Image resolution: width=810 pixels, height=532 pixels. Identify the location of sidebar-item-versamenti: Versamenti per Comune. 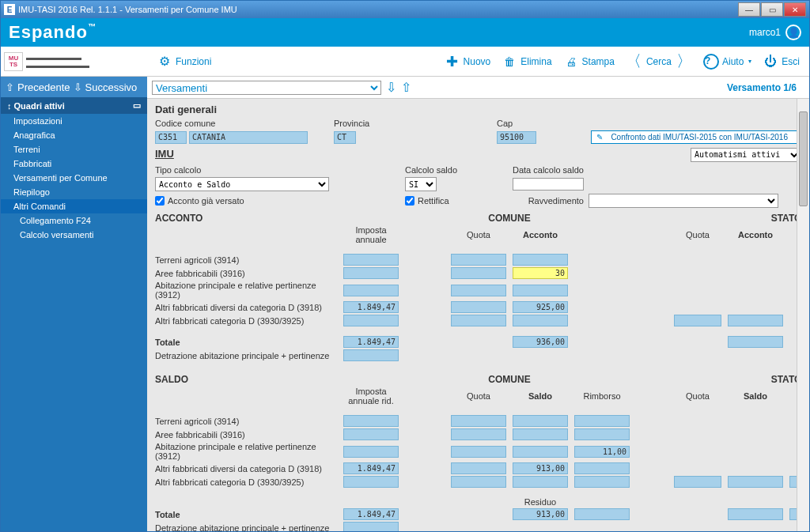
(74, 178).